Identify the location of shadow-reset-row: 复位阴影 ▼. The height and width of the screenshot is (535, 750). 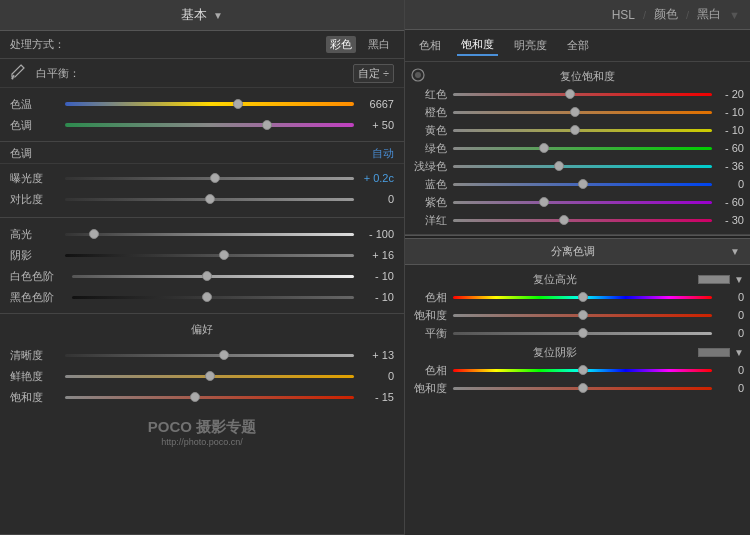
(578, 352).